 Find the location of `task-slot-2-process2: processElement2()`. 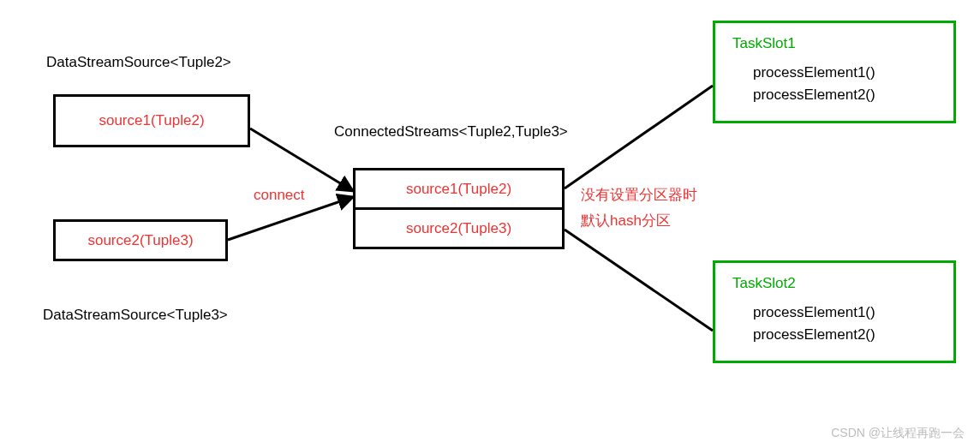

task-slot-2-process2: processElement2() is located at coordinates (845, 335).